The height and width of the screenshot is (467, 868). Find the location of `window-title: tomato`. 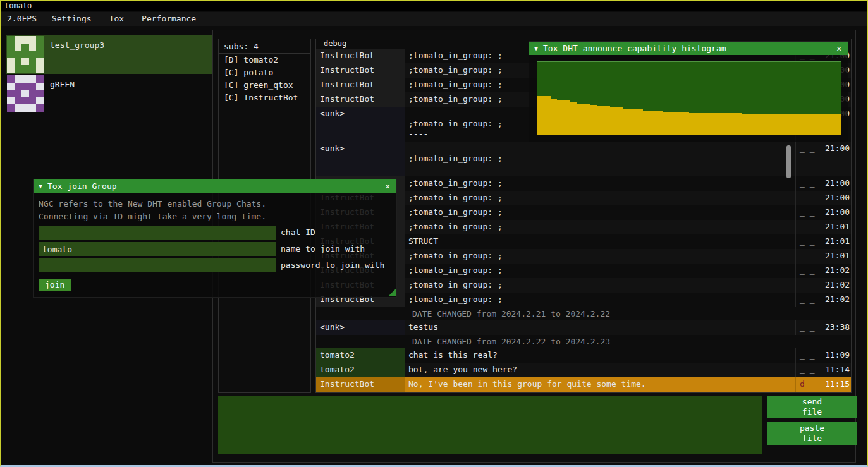

window-title: tomato is located at coordinates (18, 6).